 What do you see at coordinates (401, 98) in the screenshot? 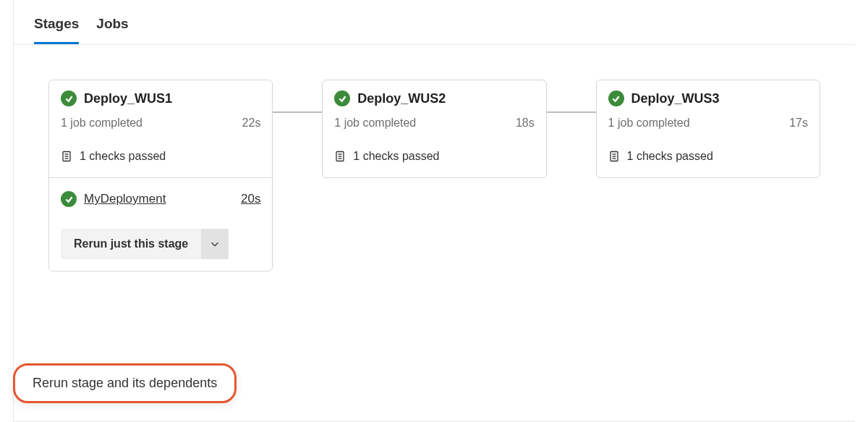
I see `stage-title: Deploy_WUS2` at bounding box center [401, 98].